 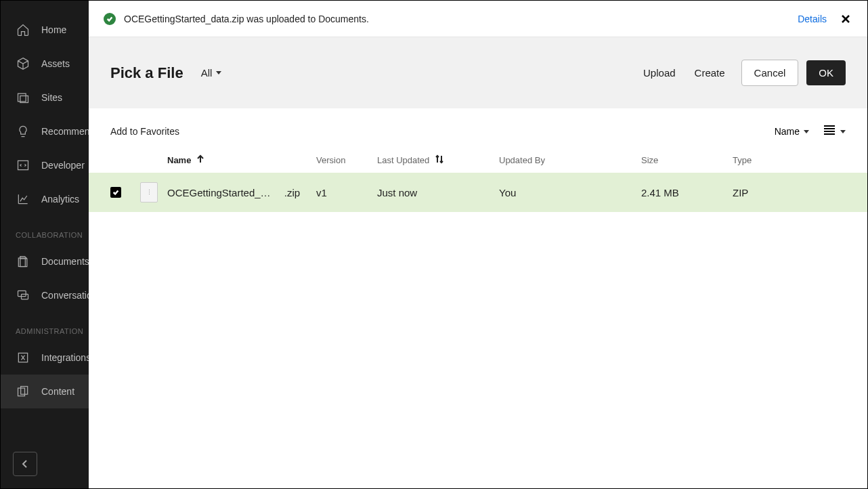 I want to click on notification-details-link: Details, so click(x=812, y=19).